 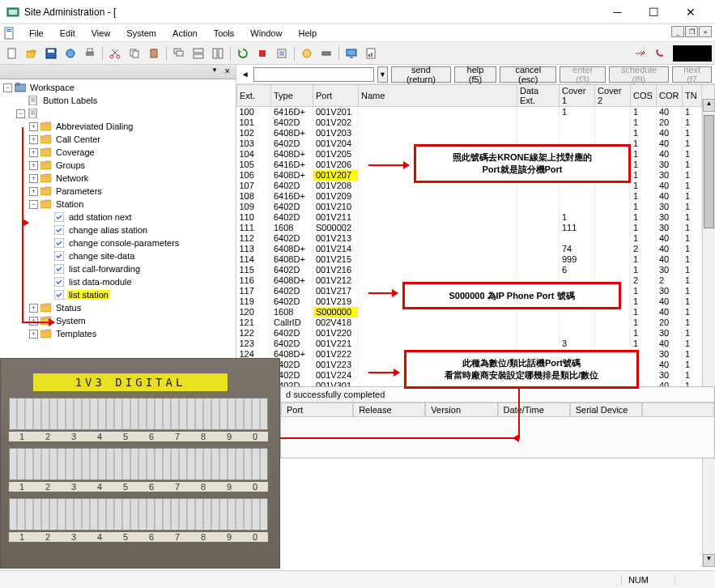 What do you see at coordinates (617, 12) in the screenshot?
I see `minimize-button: ─` at bounding box center [617, 12].